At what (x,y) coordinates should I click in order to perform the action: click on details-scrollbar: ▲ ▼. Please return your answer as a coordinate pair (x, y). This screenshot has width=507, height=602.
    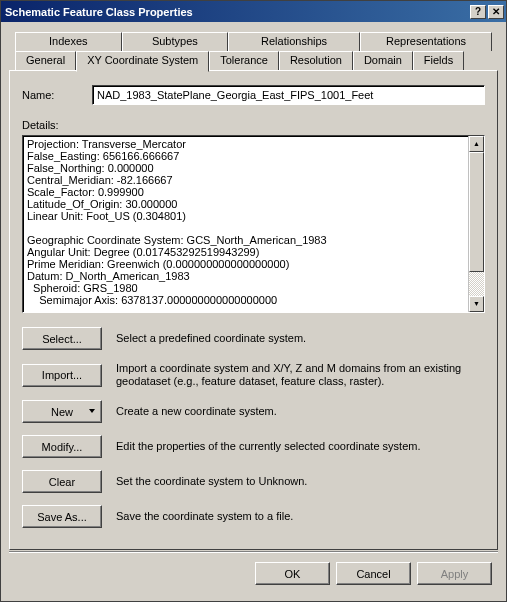
    Looking at the image, I should click on (476, 224).